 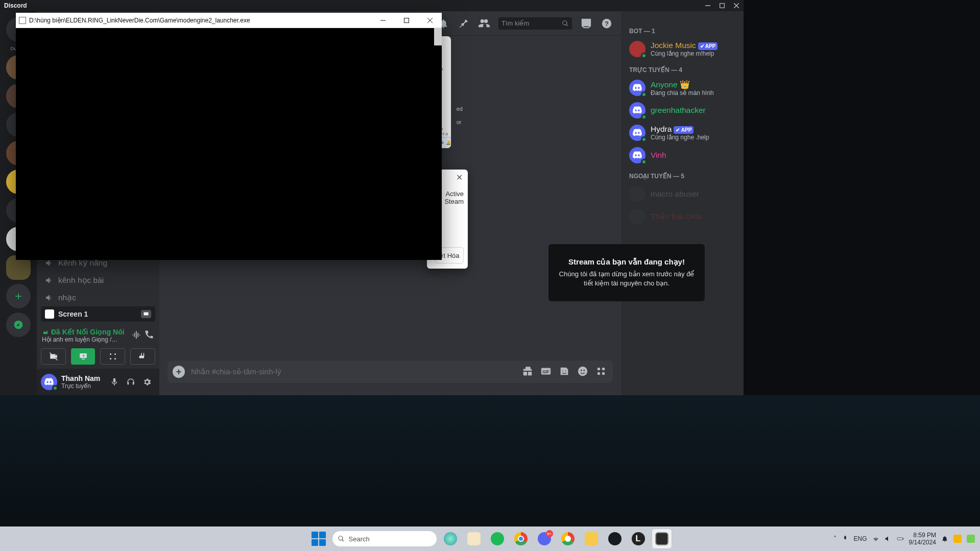 What do you see at coordinates (615, 539) in the screenshot?
I see `taskbar-steam` at bounding box center [615, 539].